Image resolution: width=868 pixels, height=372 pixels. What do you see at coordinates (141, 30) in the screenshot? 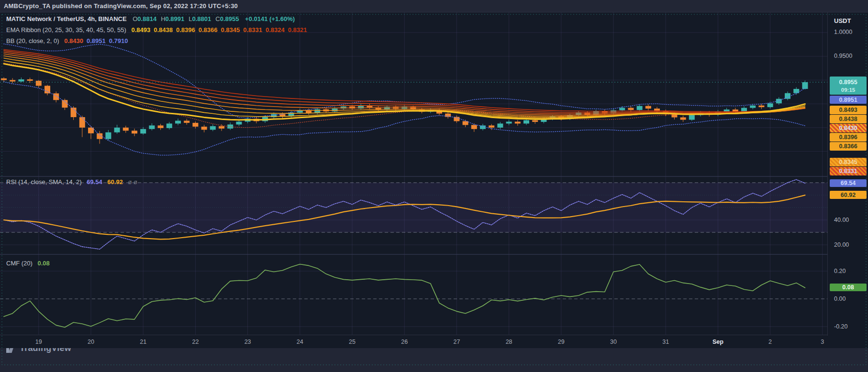
I see `ema-value-0: 0.8493` at bounding box center [141, 30].